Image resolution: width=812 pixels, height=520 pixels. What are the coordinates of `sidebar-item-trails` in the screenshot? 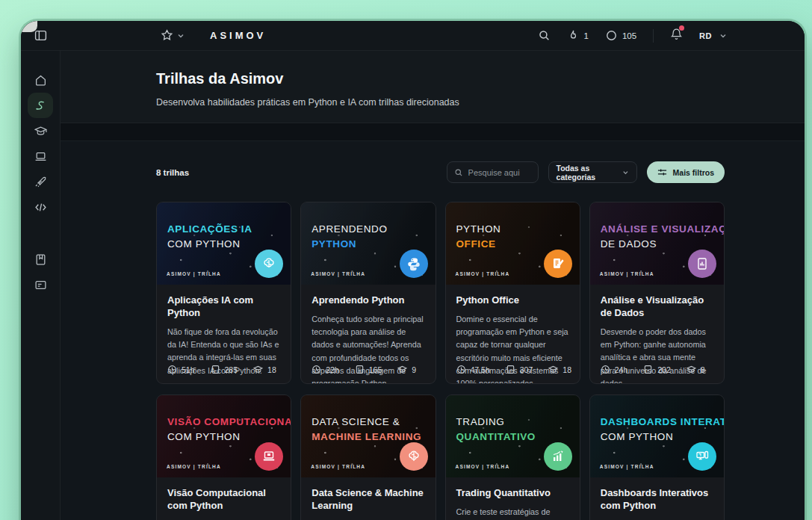 It's located at (40, 105).